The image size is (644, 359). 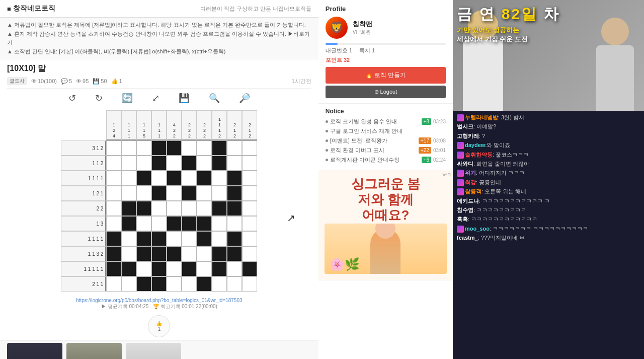 What do you see at coordinates (385, 160) in the screenshot?
I see `notice-item-4: 로직게시판 아이콘 안내수정 +6 02:24` at bounding box center [385, 160].